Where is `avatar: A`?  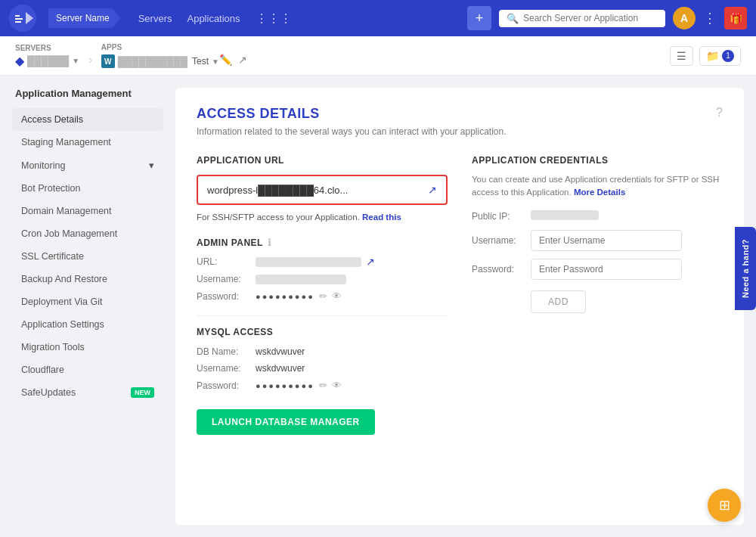 avatar: A is located at coordinates (684, 18).